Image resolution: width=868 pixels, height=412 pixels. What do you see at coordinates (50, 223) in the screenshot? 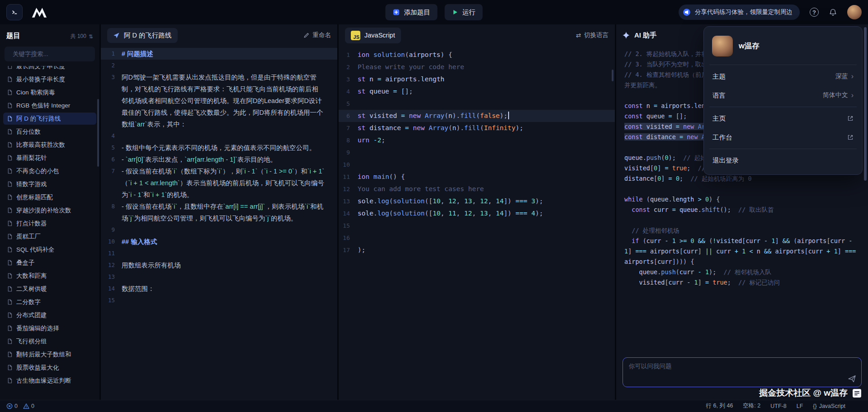
I see `sidebar-item: 打点计数器` at bounding box center [50, 223].